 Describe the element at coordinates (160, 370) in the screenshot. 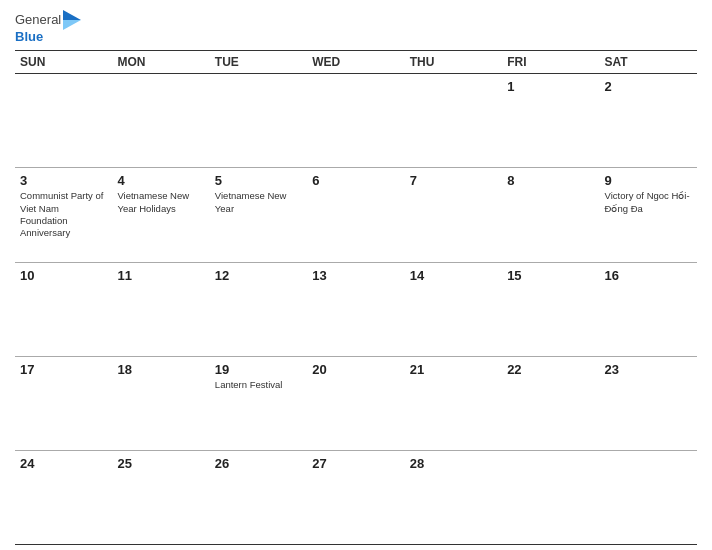

I see `cell-date: 18` at that location.